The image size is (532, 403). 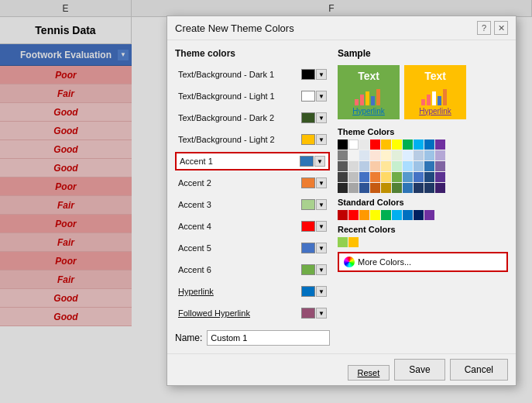 What do you see at coordinates (407, 144) in the screenshot?
I see `tc-green` at bounding box center [407, 144].